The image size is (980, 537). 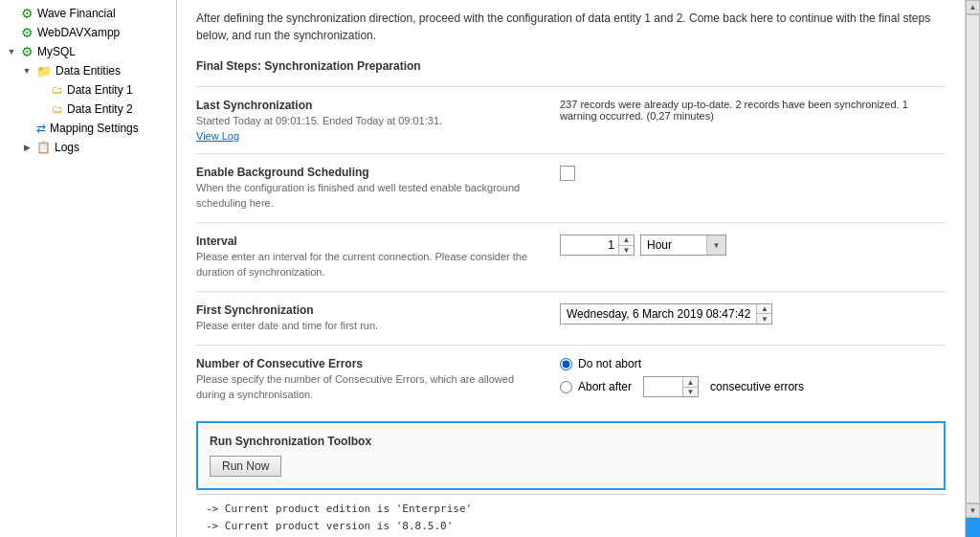 I want to click on final-steps-title: Final Steps: Synchronization Preparation, so click(x=570, y=66).